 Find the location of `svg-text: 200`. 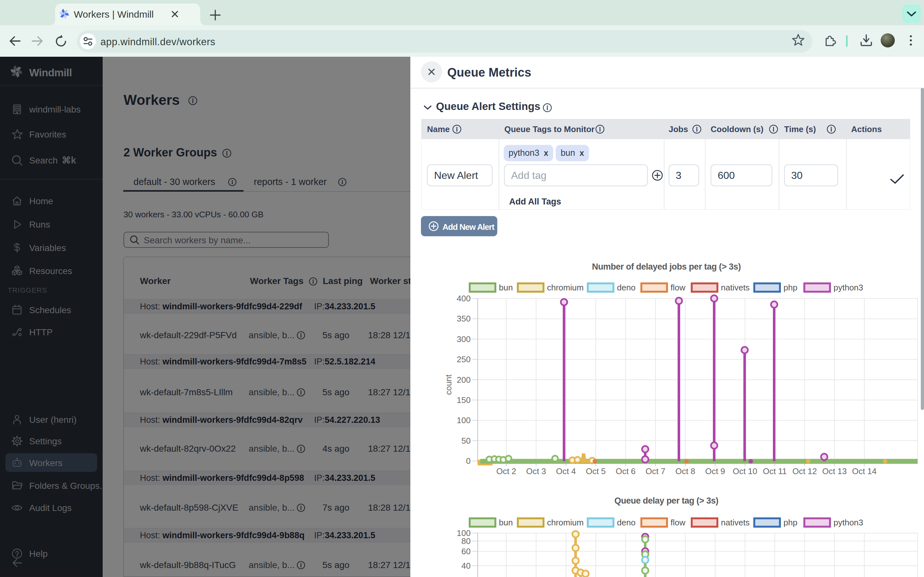

svg-text: 200 is located at coordinates (464, 380).